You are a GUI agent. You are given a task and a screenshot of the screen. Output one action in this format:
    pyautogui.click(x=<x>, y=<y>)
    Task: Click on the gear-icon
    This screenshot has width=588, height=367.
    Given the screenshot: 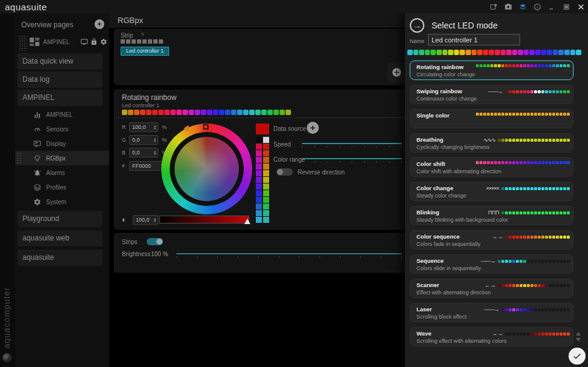 What is the action you would take?
    pyautogui.click(x=104, y=42)
    